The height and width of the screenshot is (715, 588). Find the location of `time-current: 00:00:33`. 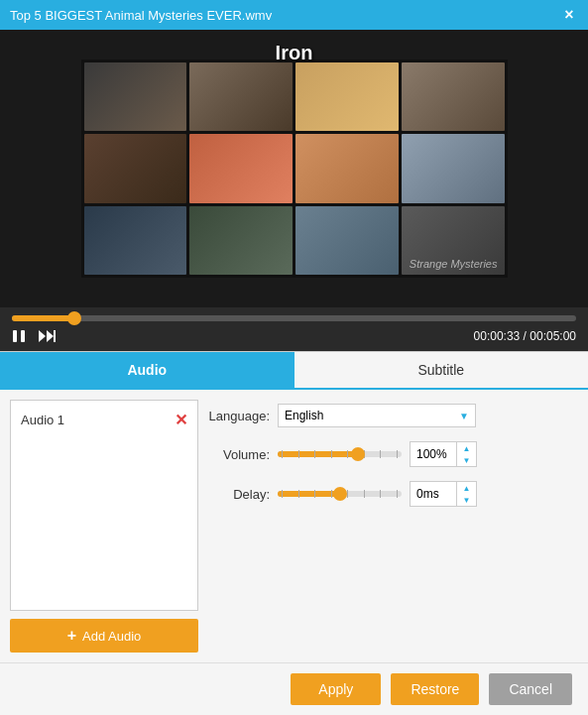

time-current: 00:00:33 is located at coordinates (498, 336).